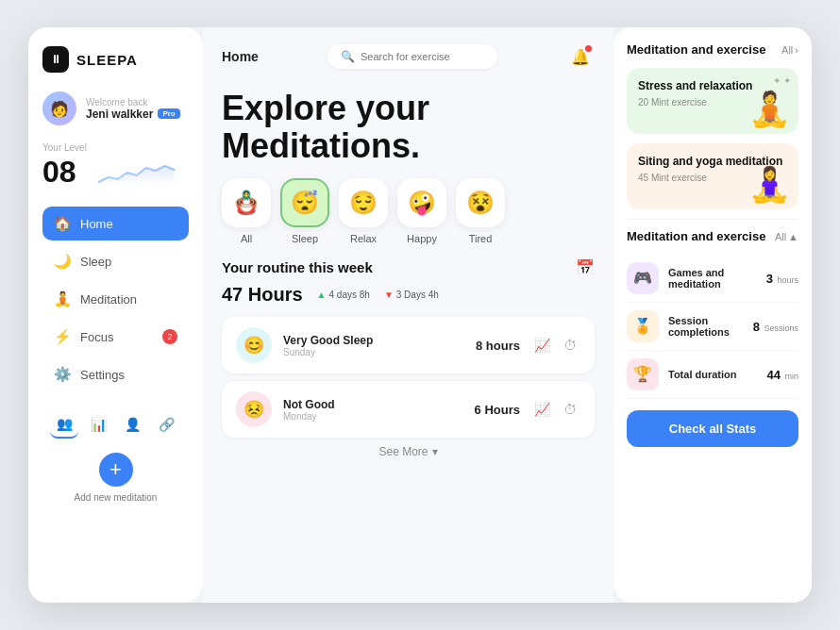 This screenshot has height=630, width=840. Describe the element at coordinates (246, 211) in the screenshot. I see `mood-item-all: 🪆 All` at that location.